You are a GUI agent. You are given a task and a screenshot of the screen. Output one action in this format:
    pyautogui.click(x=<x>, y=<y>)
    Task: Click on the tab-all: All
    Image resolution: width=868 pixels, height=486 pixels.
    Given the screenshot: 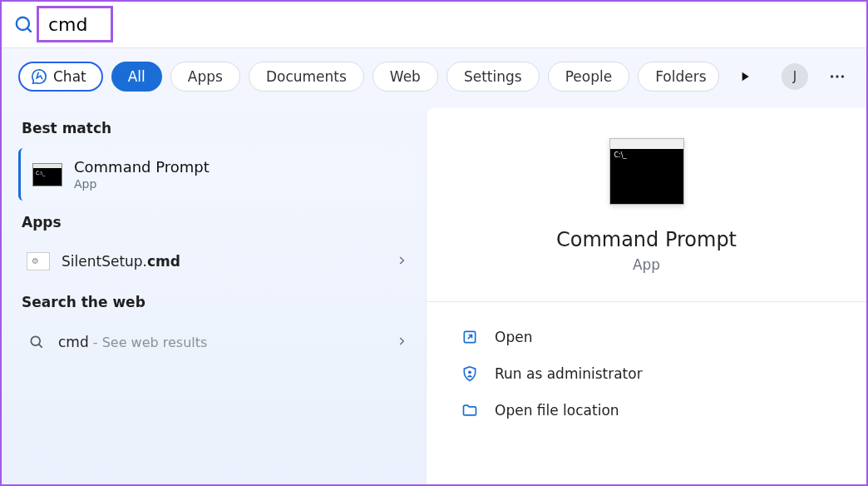 What is the action you would take?
    pyautogui.click(x=136, y=77)
    